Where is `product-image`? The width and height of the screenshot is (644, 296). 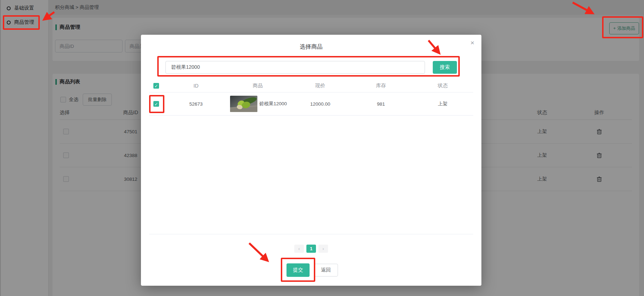 product-image is located at coordinates (244, 104).